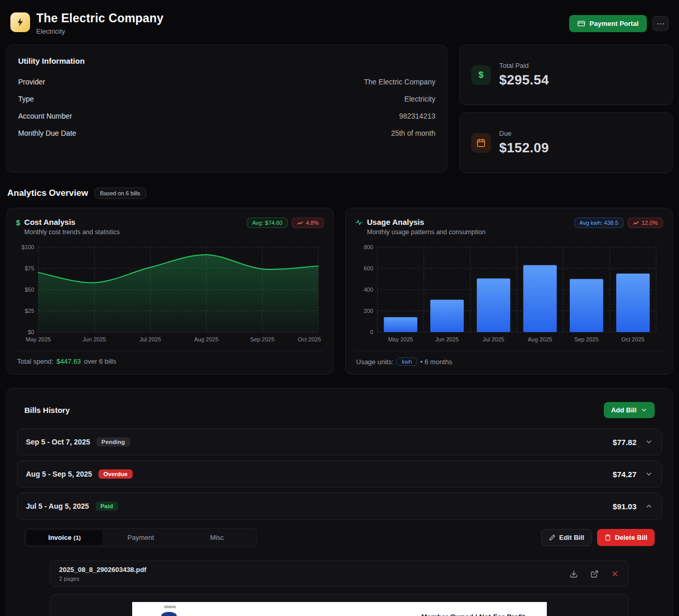 The width and height of the screenshot is (679, 616). What do you see at coordinates (312, 223) in the screenshot?
I see `cost-trend-value: 4.8%` at bounding box center [312, 223].